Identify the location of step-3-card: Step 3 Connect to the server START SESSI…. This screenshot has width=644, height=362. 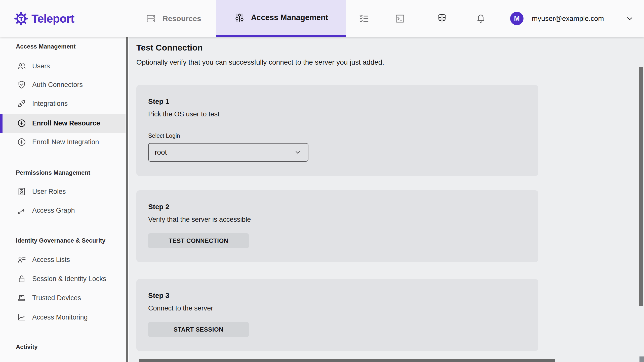
(337, 315).